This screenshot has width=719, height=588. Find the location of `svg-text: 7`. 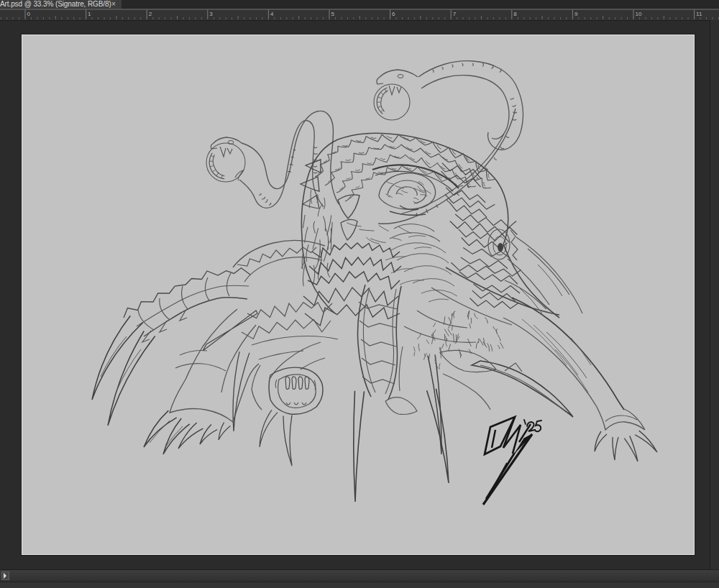

svg-text: 7 is located at coordinates (454, 14).